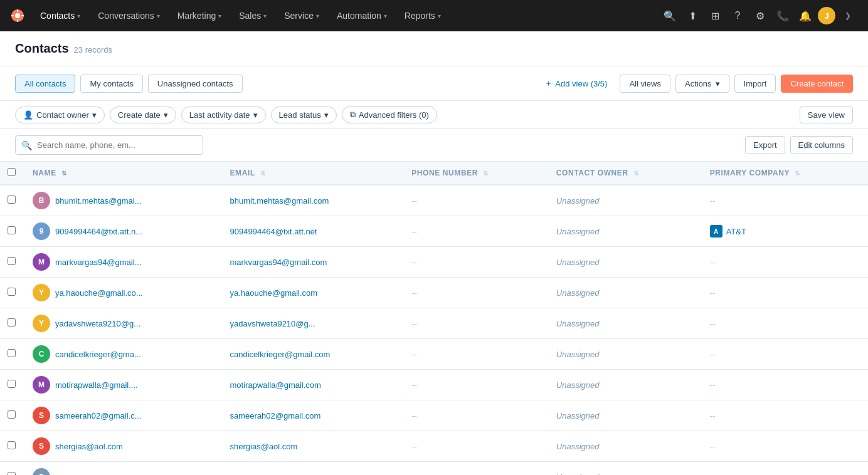 Image resolution: width=868 pixels, height=475 pixels. Describe the element at coordinates (124, 201) in the screenshot. I see `row-name-cell: Bbhumit.mehtas@gmai...` at that location.